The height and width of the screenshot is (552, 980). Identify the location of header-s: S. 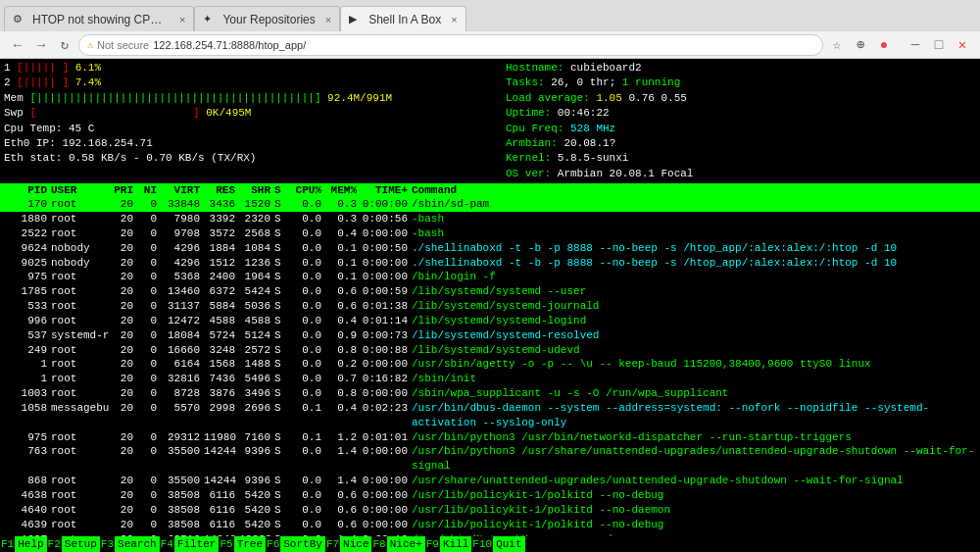
(282, 190).